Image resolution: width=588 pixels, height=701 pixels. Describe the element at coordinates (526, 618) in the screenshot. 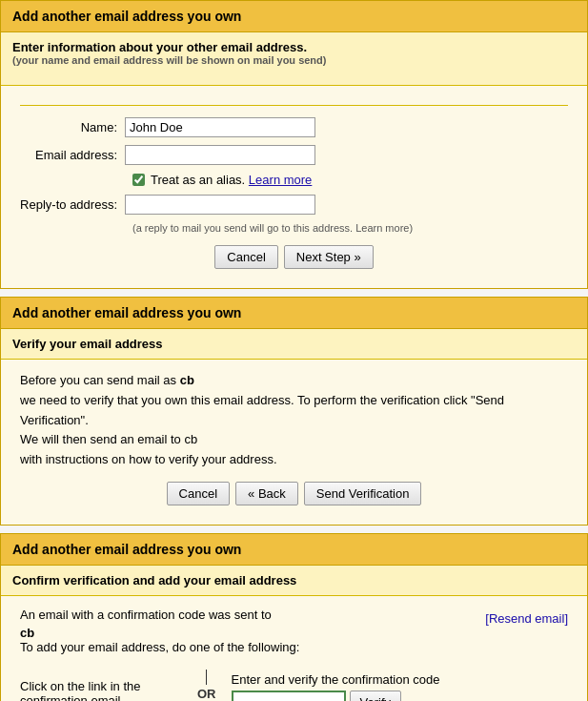

I see `resend-email-link: [Resend email]` at that location.